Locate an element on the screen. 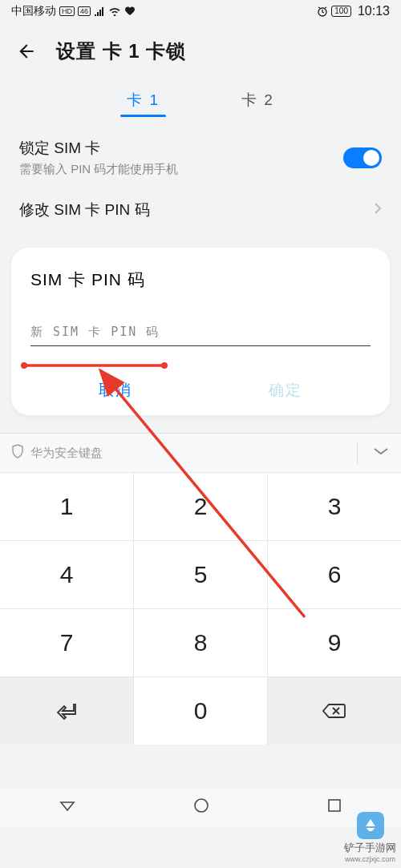  watermark: 铲子手游网 www.czjxjc.com is located at coordinates (371, 838).